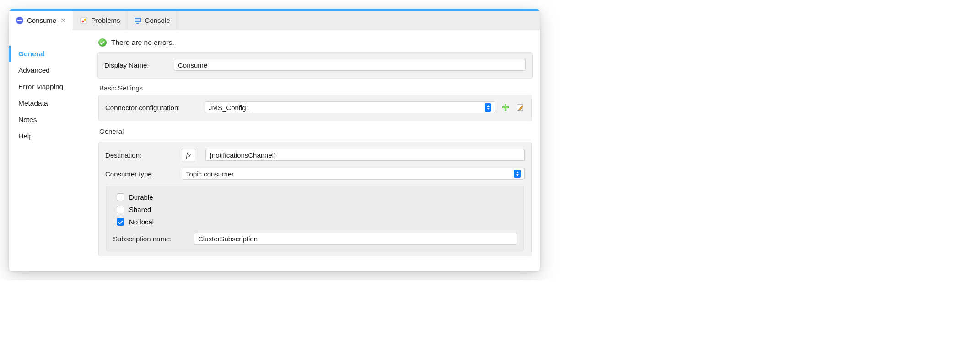  What do you see at coordinates (42, 20) in the screenshot?
I see `tab-label: Consume` at bounding box center [42, 20].